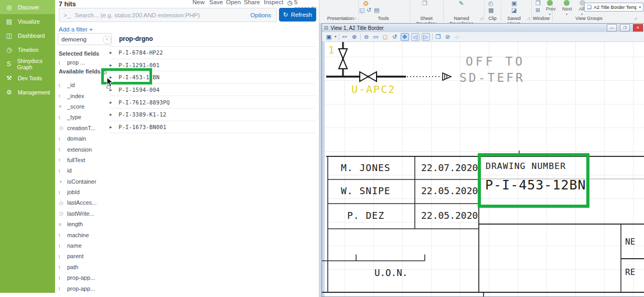  What do you see at coordinates (212, 90) in the screenshot?
I see `table-row: ▸P-I-1594-004` at bounding box center [212, 90].